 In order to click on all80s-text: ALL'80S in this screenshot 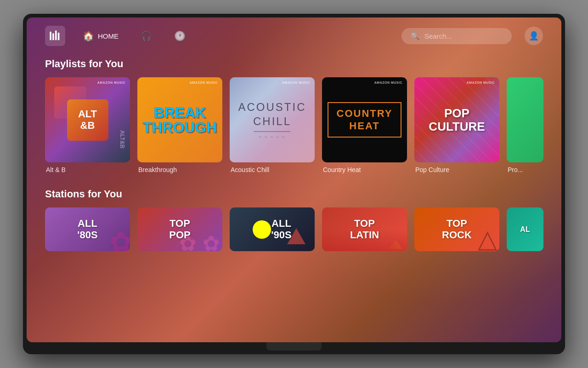, I will do `click(87, 229)`.